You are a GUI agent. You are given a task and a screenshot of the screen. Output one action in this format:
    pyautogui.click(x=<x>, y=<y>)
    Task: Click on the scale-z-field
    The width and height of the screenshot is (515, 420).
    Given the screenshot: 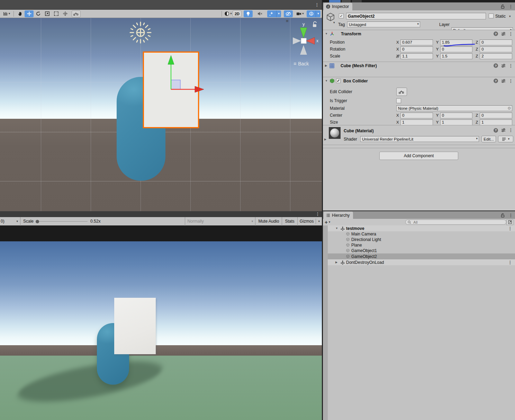 What is the action you would take?
    pyautogui.click(x=496, y=56)
    